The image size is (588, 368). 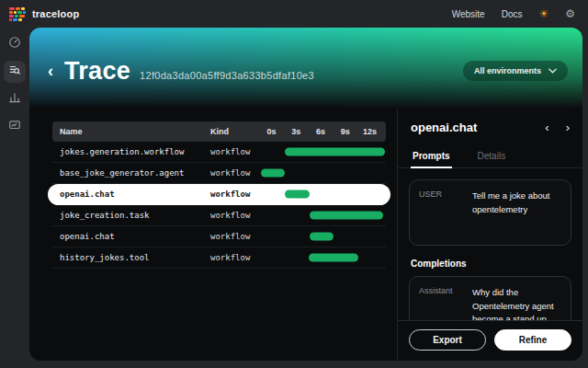 What do you see at coordinates (51, 71) in the screenshot?
I see `back-button: ‹` at bounding box center [51, 71].